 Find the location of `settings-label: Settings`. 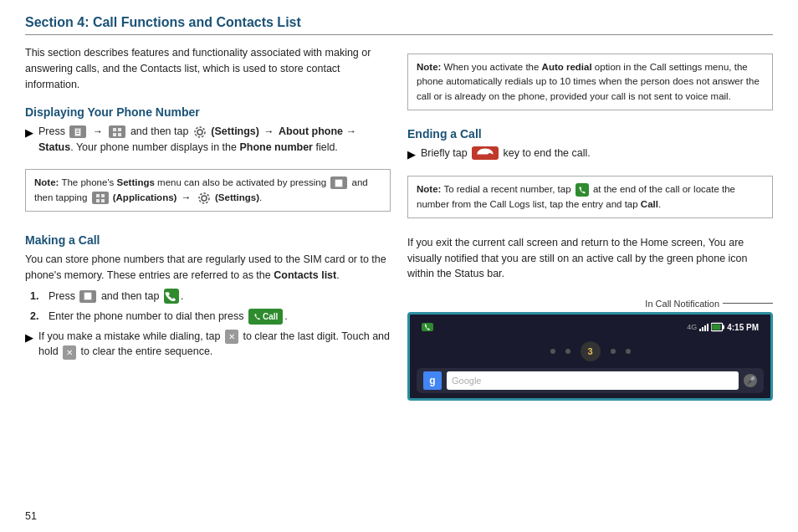

settings-label: Settings is located at coordinates (236, 131).